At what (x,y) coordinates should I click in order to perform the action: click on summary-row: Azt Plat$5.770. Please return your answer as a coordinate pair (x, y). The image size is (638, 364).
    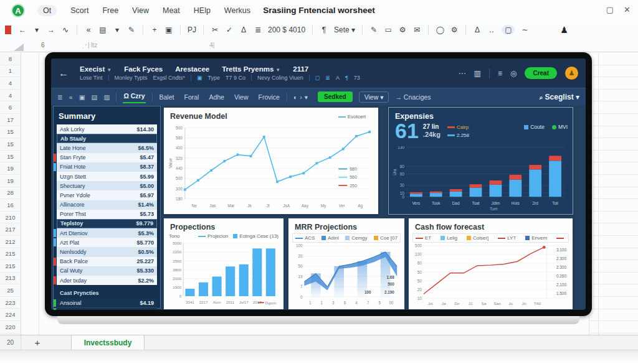
    Looking at the image, I should click on (107, 243).